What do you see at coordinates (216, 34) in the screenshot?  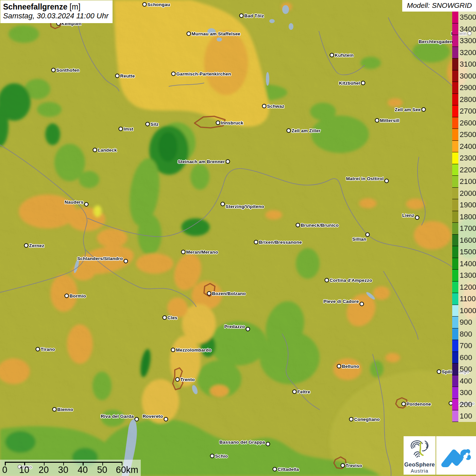 I see `city-label: Murnau am Staffelsee` at bounding box center [216, 34].